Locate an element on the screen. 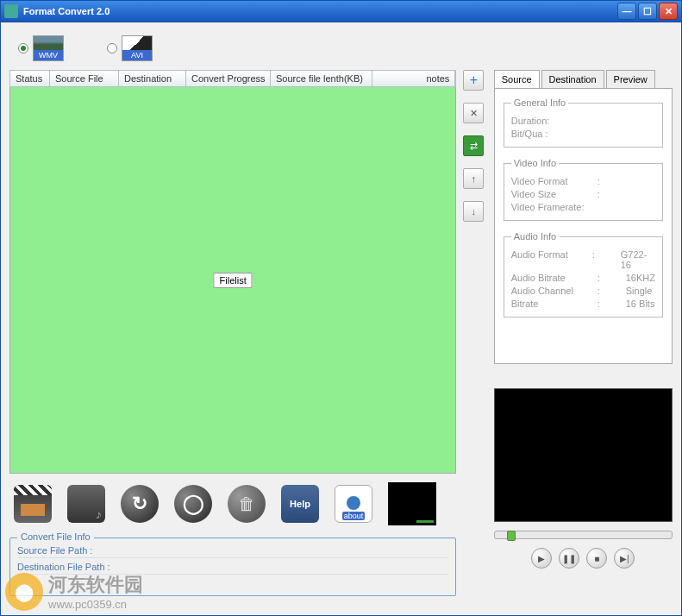  tab-source: Source is located at coordinates (517, 79).